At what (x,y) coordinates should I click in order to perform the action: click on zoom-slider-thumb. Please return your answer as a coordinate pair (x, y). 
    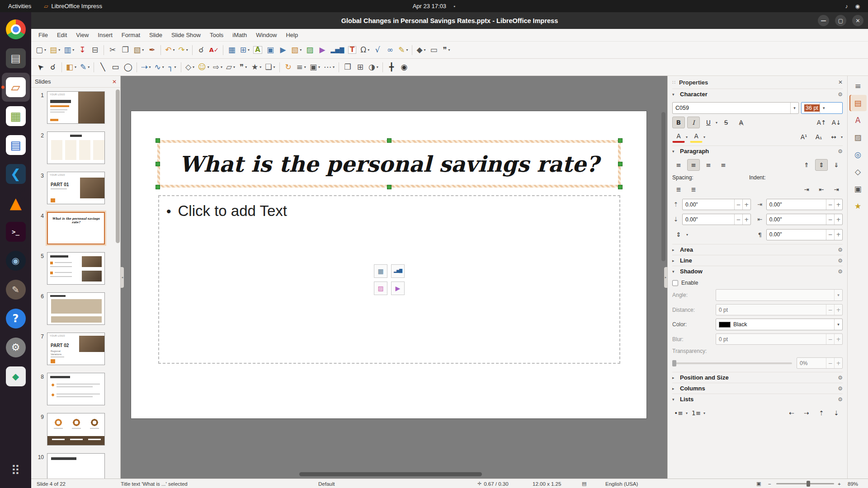
    Looking at the image, I should click on (808, 483).